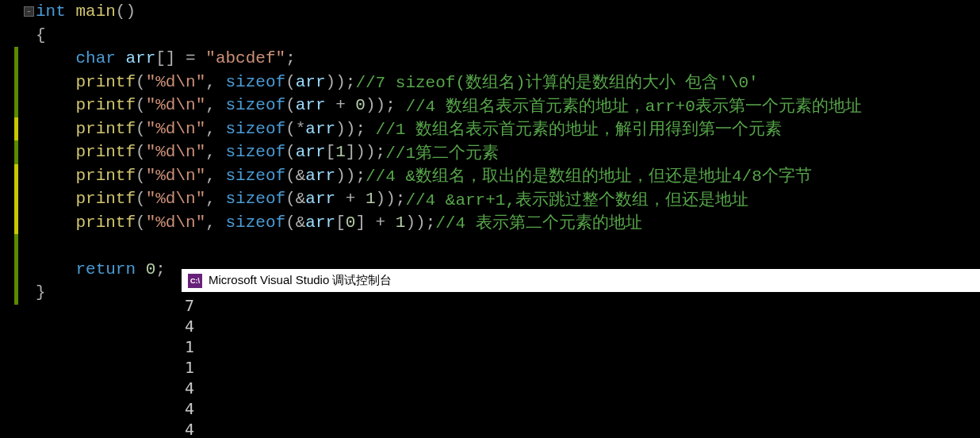 This screenshot has width=980, height=438. Describe the element at coordinates (507, 36) in the screenshot. I see `code-line: {` at that location.